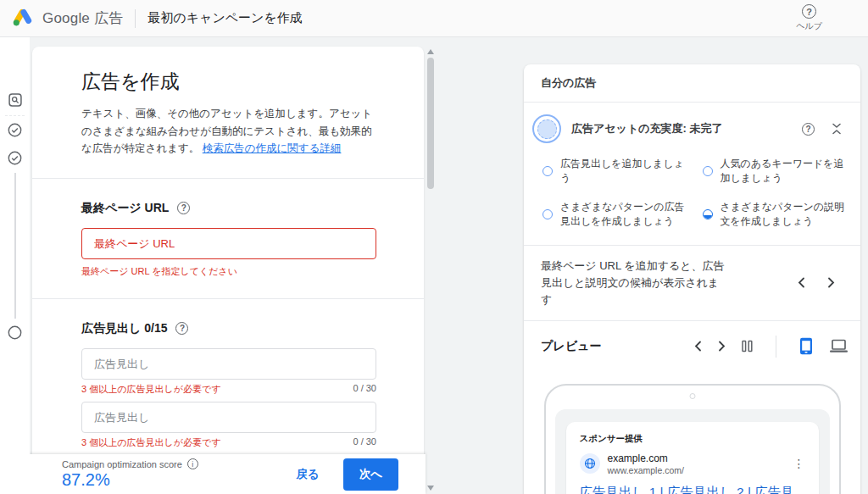 This screenshot has height=494, width=868. Describe the element at coordinates (697, 458) in the screenshot. I see `ad-domain: example.com` at that location.